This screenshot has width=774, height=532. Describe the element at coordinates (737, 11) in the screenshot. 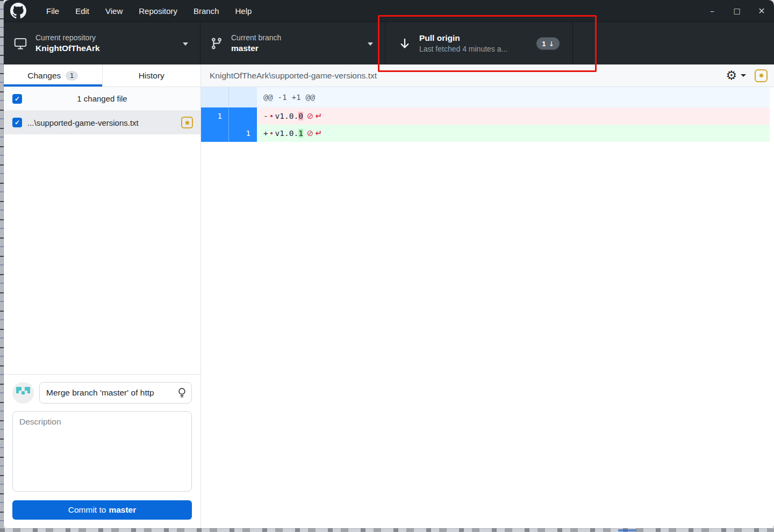

I see `window-controls: – □ ✕` at that location.